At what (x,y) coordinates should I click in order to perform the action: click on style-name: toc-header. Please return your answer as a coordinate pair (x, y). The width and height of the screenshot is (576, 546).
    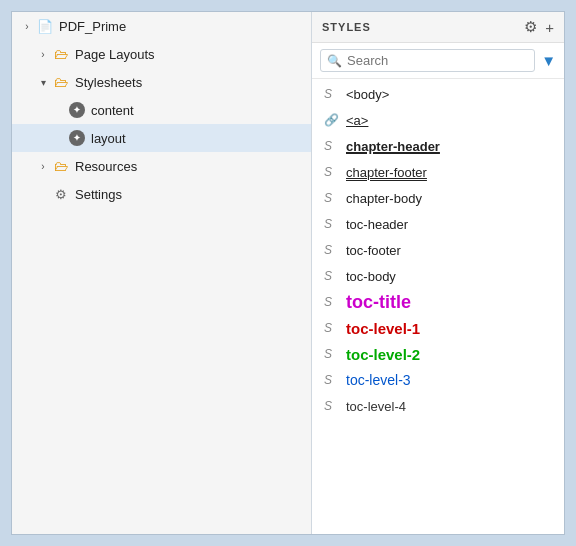
    Looking at the image, I should click on (377, 224).